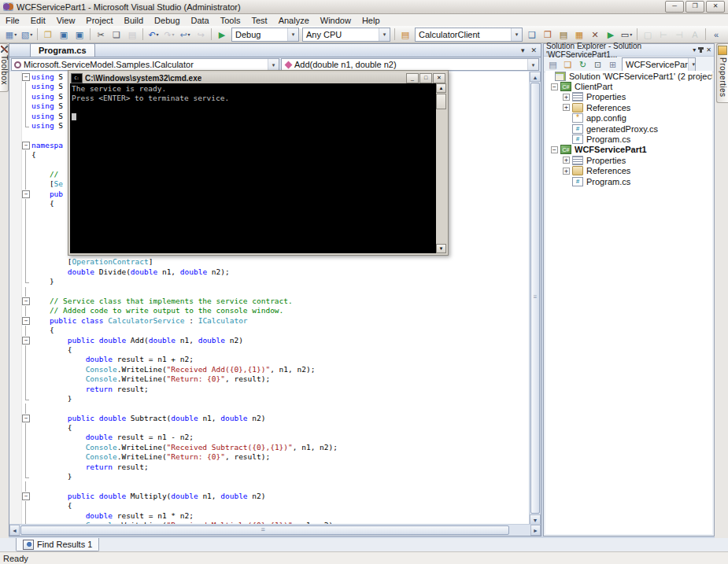  Describe the element at coordinates (523, 50) in the screenshot. I see `document-list-chevron-icon` at that location.